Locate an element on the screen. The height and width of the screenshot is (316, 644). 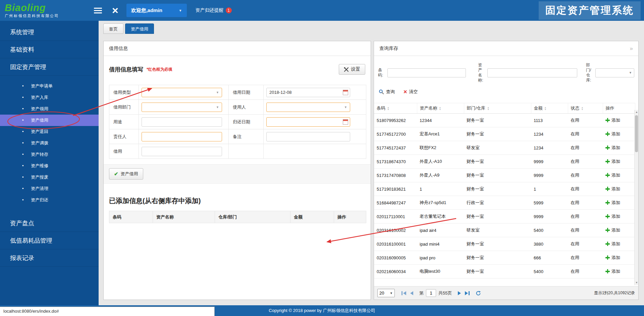
sidebar-item: •资产申请单 is located at coordinates (49, 86).